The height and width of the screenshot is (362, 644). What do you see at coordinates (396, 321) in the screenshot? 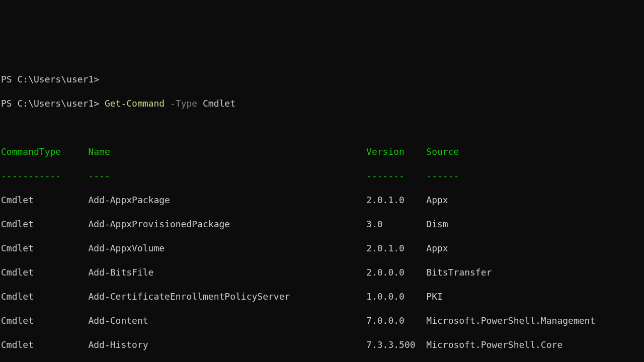
I see `cell-version: 7.0.0.0` at bounding box center [396, 321].